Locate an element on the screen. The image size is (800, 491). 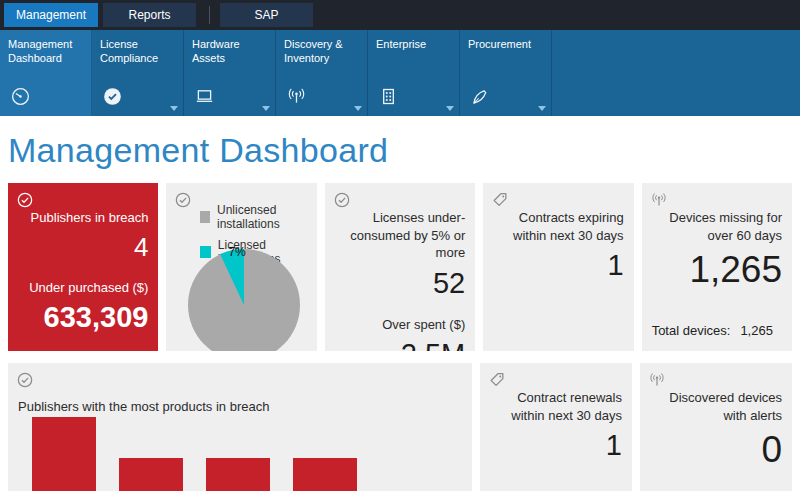
breach-bar-chart is located at coordinates (194, 454).